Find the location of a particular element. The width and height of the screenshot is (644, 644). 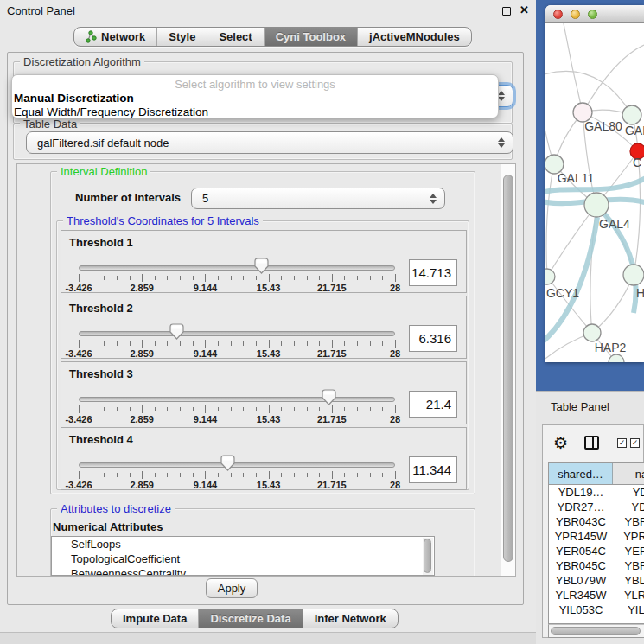

tab-network: Network is located at coordinates (116, 36).